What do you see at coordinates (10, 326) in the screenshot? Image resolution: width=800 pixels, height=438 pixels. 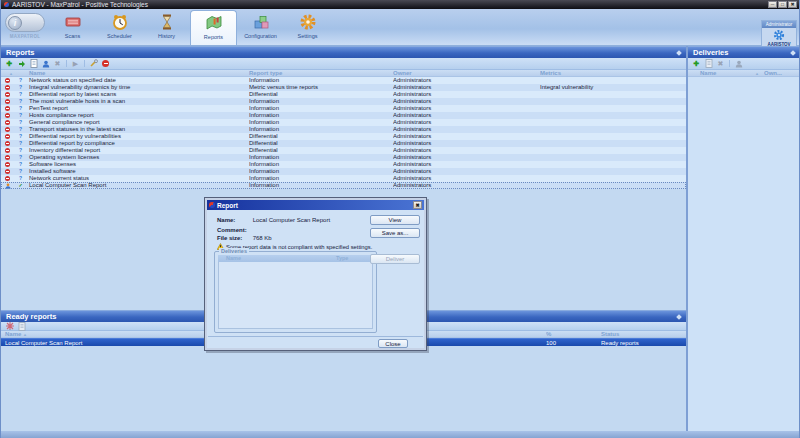 I see `delete-ready-report-icon` at bounding box center [10, 326].